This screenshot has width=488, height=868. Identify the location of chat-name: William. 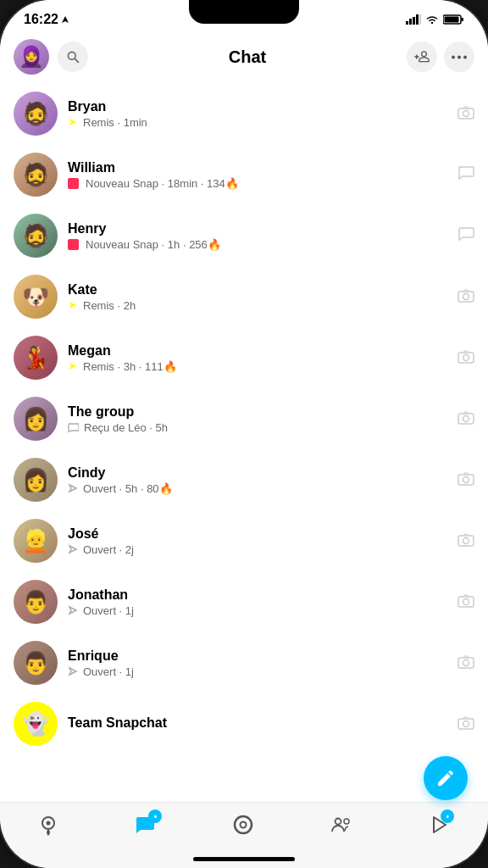
(258, 168).